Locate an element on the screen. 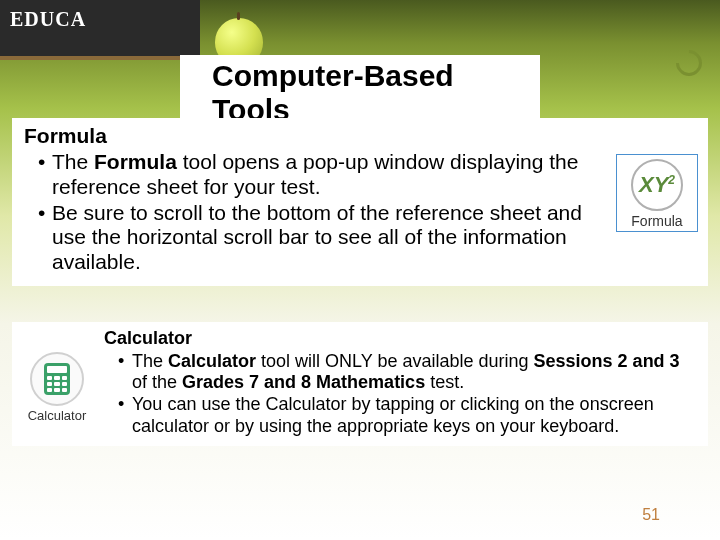  chalkboard-bg: EDUCA is located at coordinates (100, 30).